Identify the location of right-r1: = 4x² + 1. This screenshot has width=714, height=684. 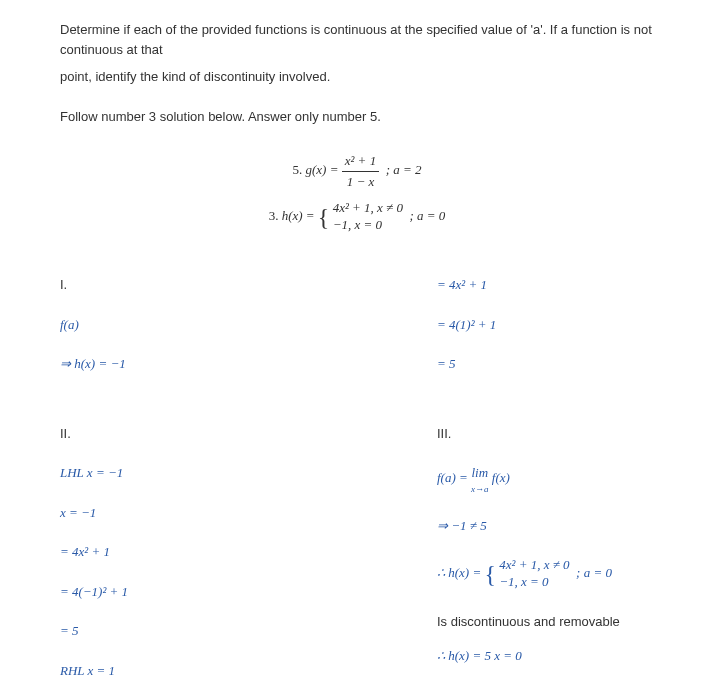
(546, 285).